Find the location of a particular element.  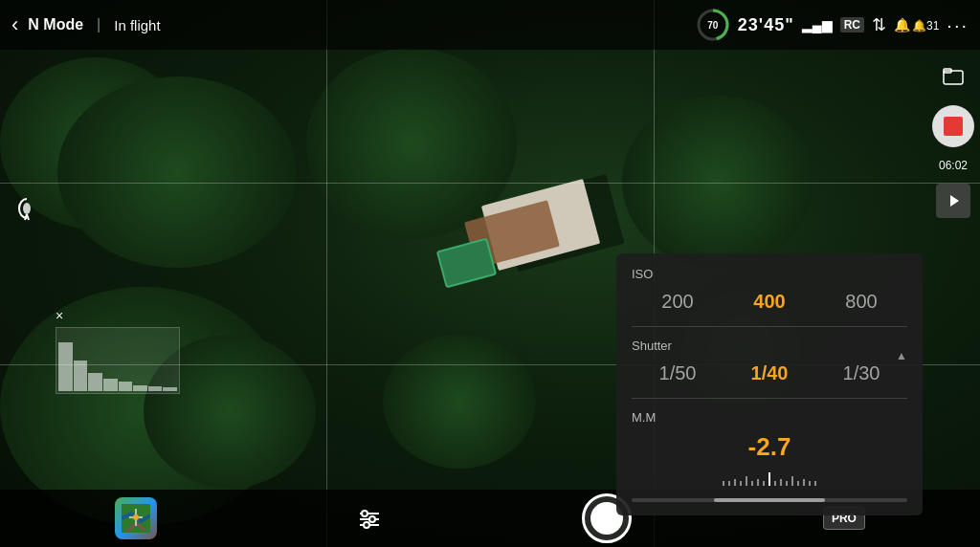

histogram-widget: × is located at coordinates (118, 351).